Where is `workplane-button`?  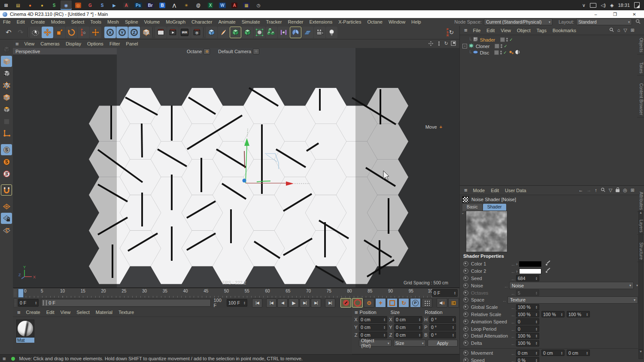 workplane-button is located at coordinates (6, 206).